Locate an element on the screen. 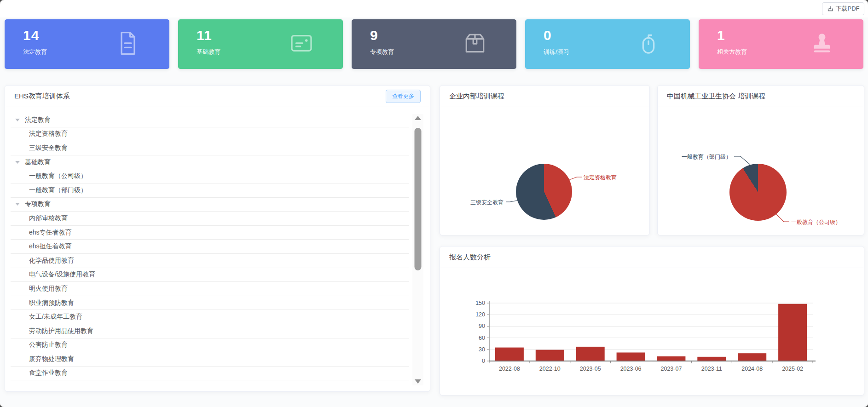 The width and height of the screenshot is (868, 407). pie0-title: 企业内部培训课程 is located at coordinates (477, 97).